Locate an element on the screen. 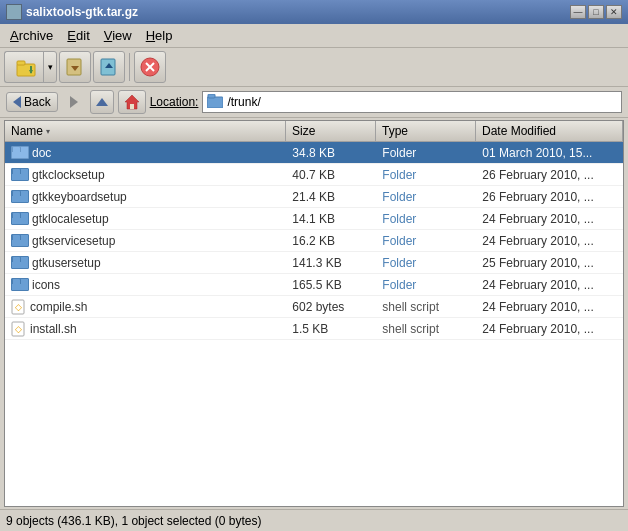  cell-size: 1.5 KB is located at coordinates (331, 329).